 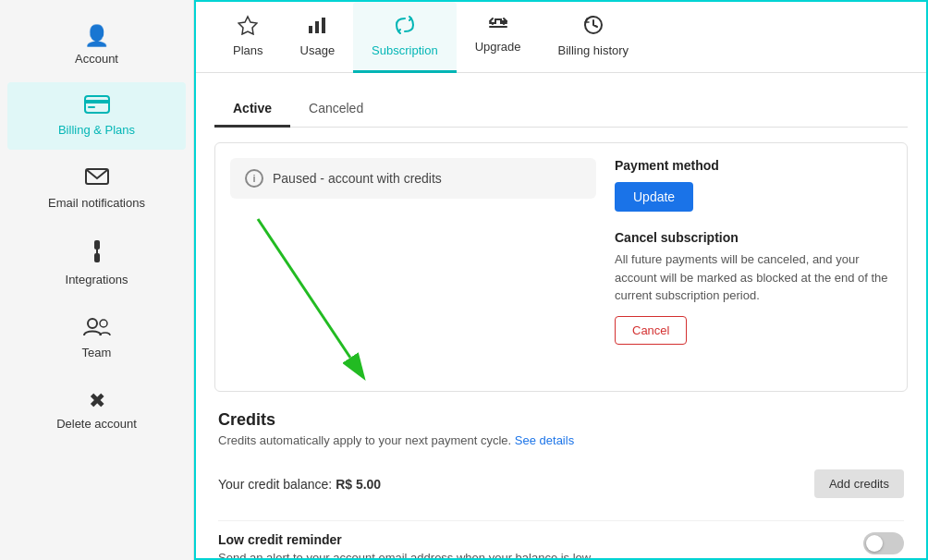 I want to click on add-credits-button: Add credits, so click(x=860, y=484).